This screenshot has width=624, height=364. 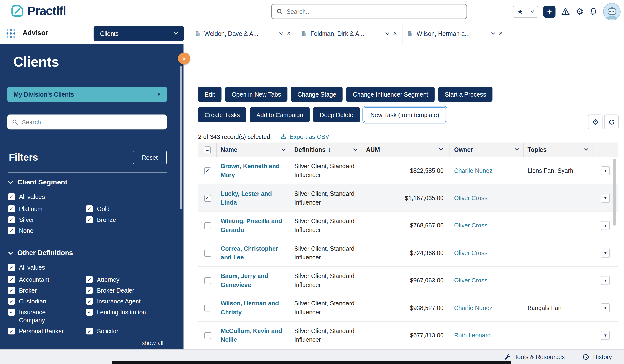 What do you see at coordinates (405, 115) in the screenshot?
I see `new-task-from-template-button: New Task (from template)` at bounding box center [405, 115].